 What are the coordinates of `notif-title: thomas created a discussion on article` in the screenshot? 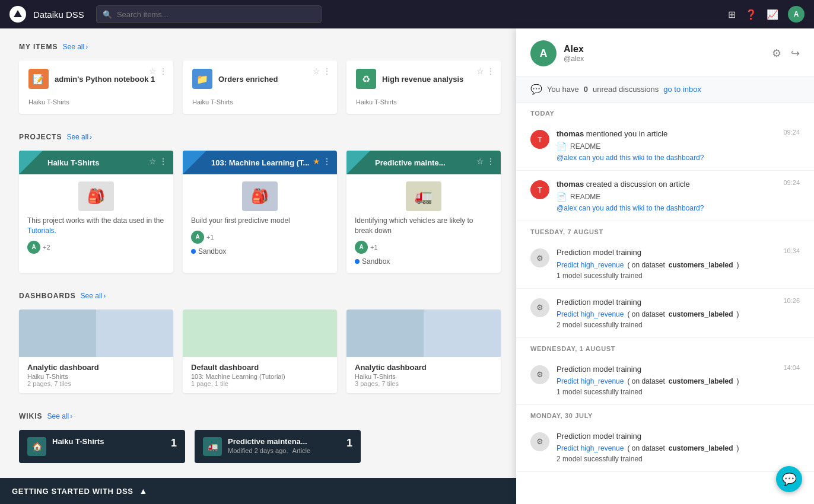 It's located at (666, 184).